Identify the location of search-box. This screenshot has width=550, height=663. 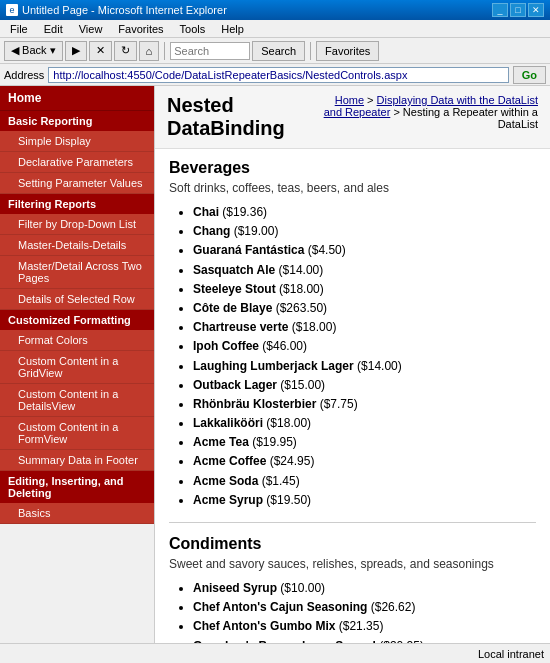
(210, 51).